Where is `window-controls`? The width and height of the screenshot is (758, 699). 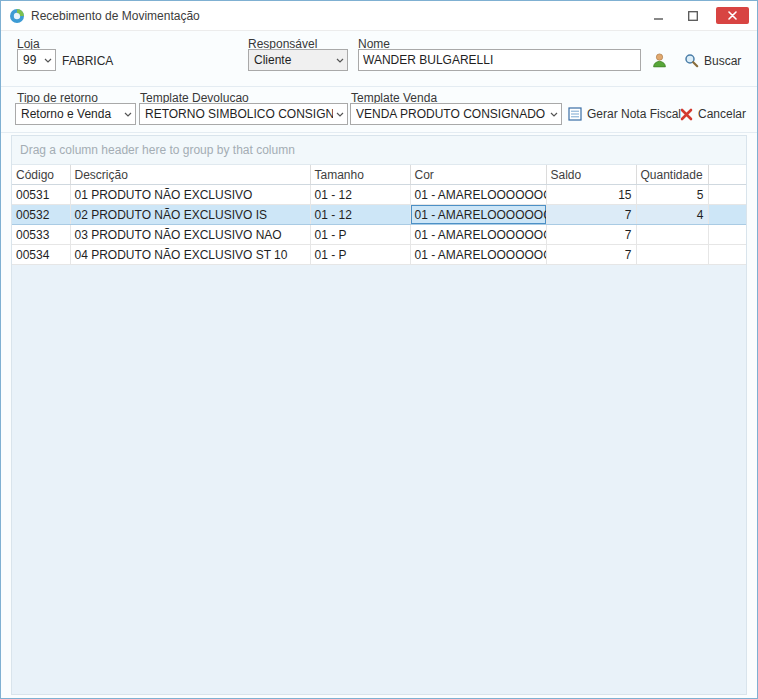 window-controls is located at coordinates (698, 16).